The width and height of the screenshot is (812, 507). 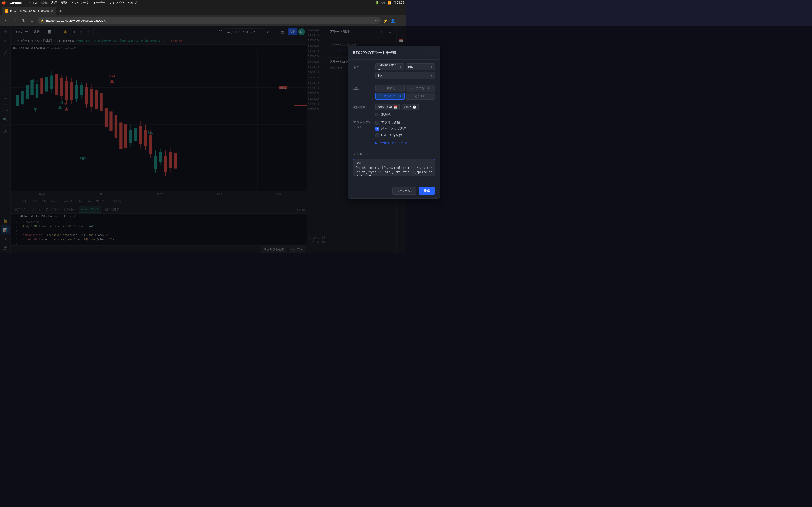 I want to click on menu-help: ヘルプ, so click(x=132, y=3).